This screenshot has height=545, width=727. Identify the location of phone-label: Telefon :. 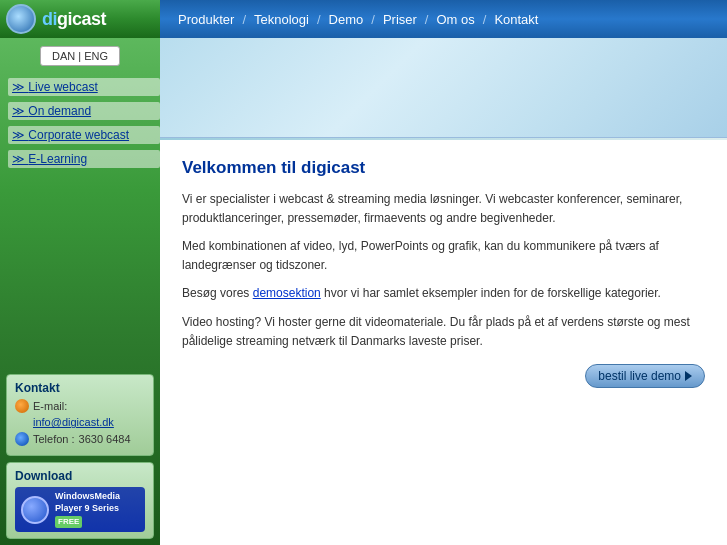
(54, 439).